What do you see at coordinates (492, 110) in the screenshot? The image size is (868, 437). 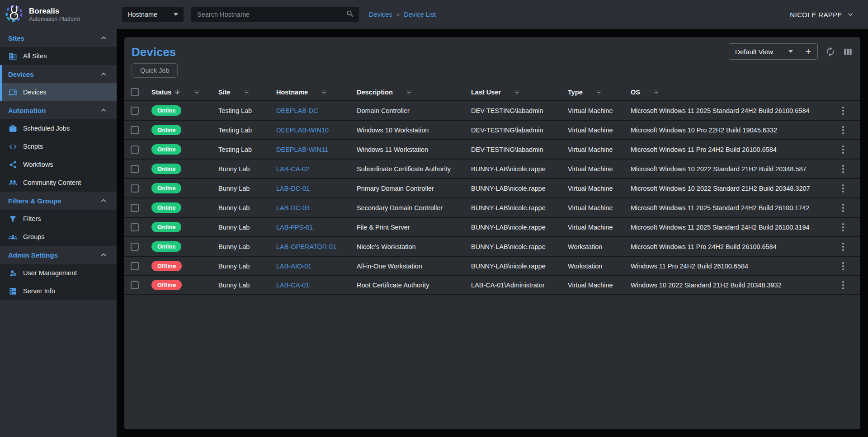 I see `table-row: OnlineTesting LabDEEPLAB-DCDomain Contro…` at bounding box center [492, 110].